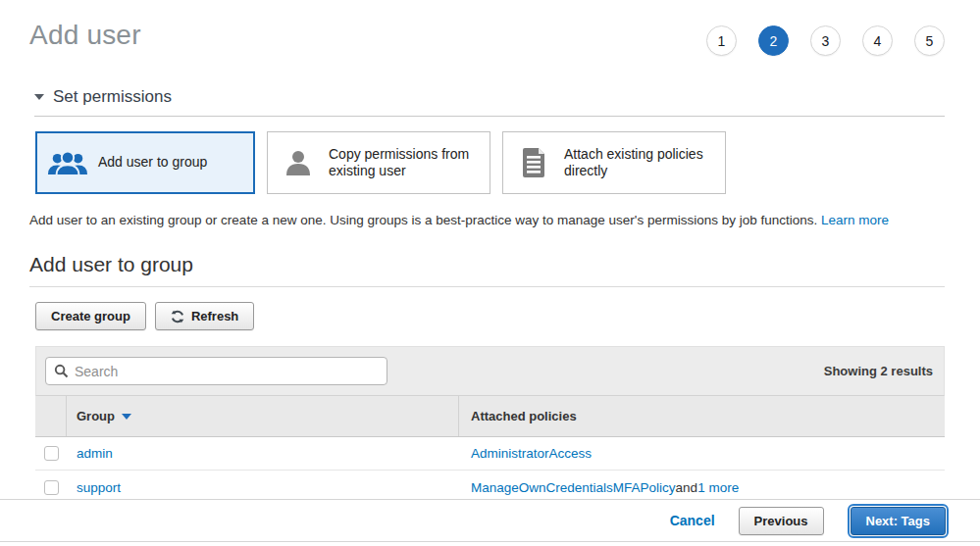 This screenshot has height=546, width=980. What do you see at coordinates (490, 163) in the screenshot?
I see `permission-option-cards: Add user to group Copy permissions from …` at bounding box center [490, 163].